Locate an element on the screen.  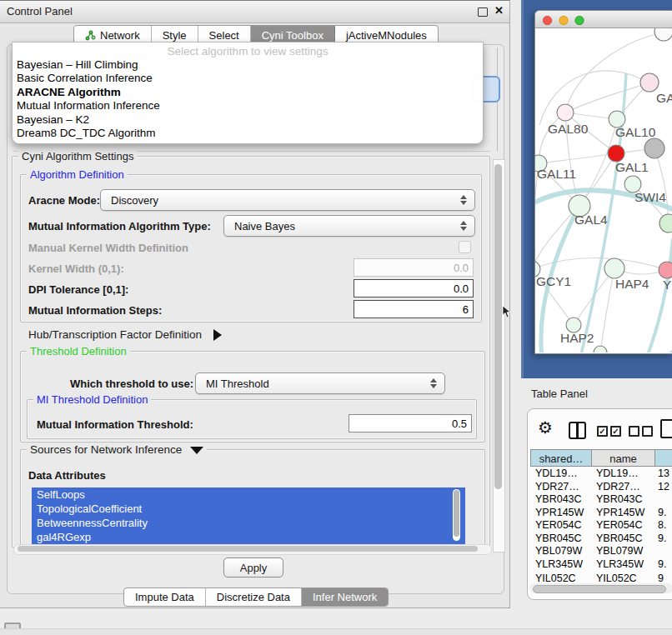
close-icon: ✕ is located at coordinates (499, 10).